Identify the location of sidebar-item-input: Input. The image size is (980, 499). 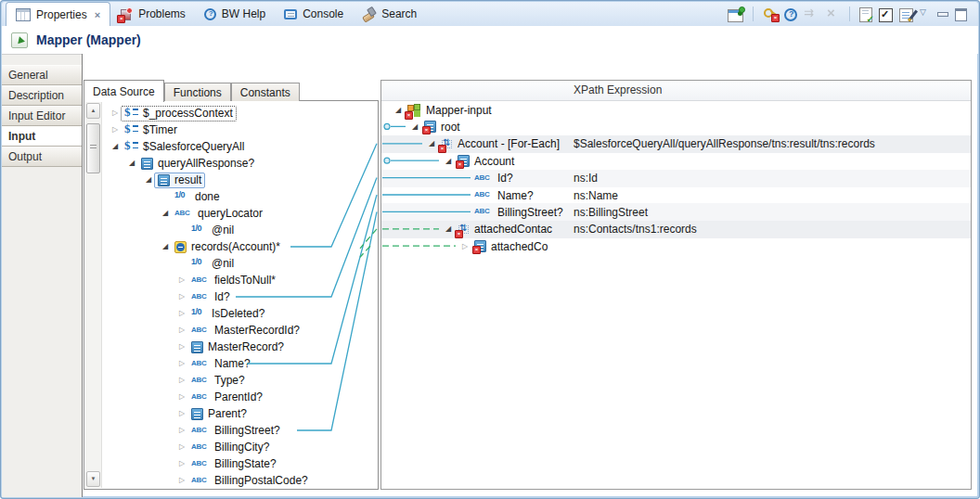
(42, 136).